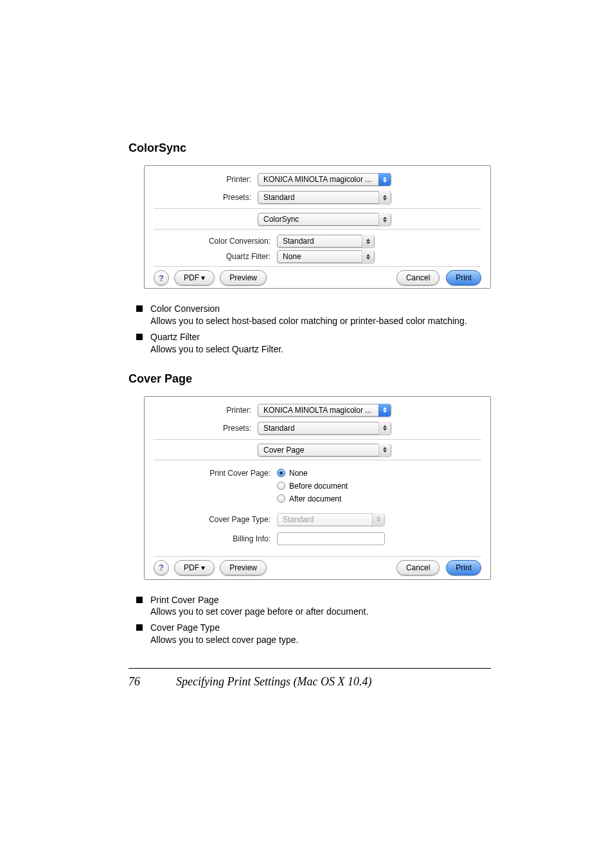 This screenshot has height=868, width=613. Describe the element at coordinates (310, 379) in the screenshot. I see `section-title-cover-page: Cover Page` at that location.